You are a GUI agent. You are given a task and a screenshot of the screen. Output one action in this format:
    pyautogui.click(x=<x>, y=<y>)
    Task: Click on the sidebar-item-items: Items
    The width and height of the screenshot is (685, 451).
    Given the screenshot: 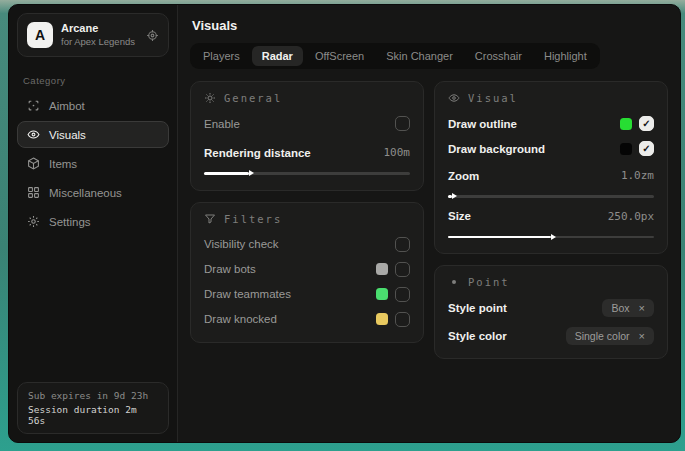 What is the action you would take?
    pyautogui.click(x=93, y=164)
    